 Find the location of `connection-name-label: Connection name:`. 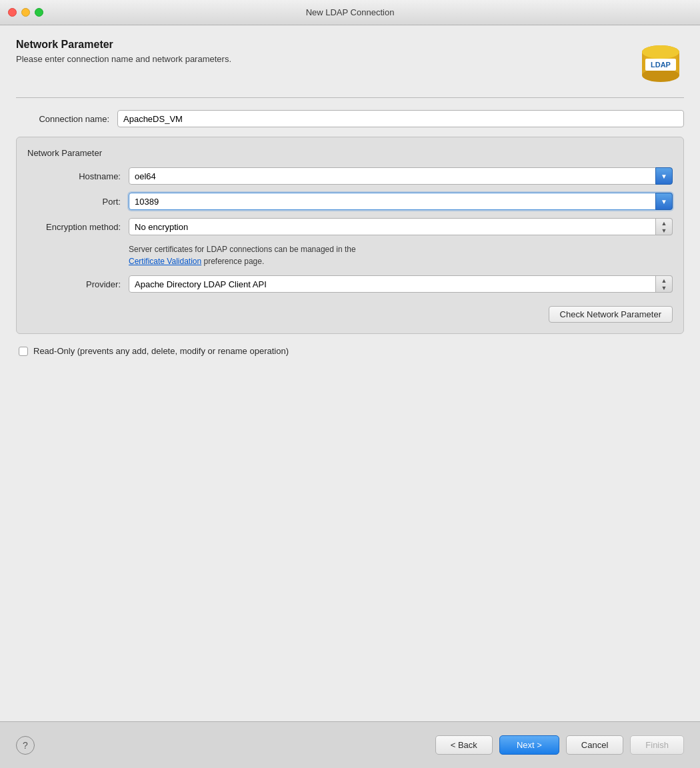

connection-name-label: Connection name: is located at coordinates (63, 119).